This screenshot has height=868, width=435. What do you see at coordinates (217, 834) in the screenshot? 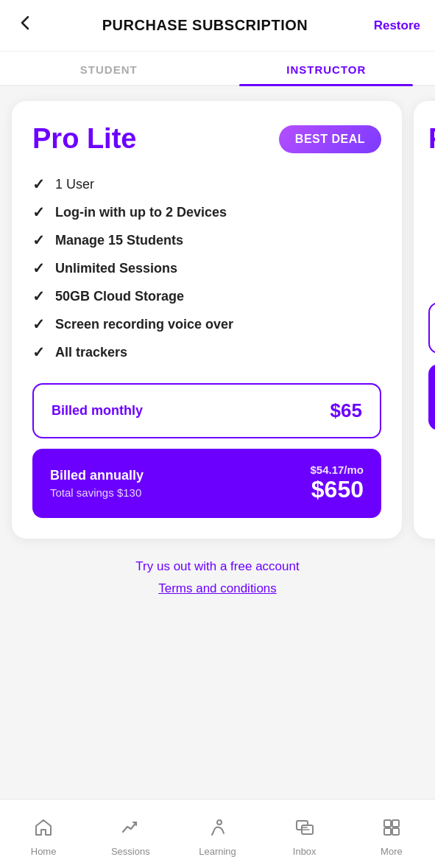
I see `nav-learning: Learning` at bounding box center [217, 834].